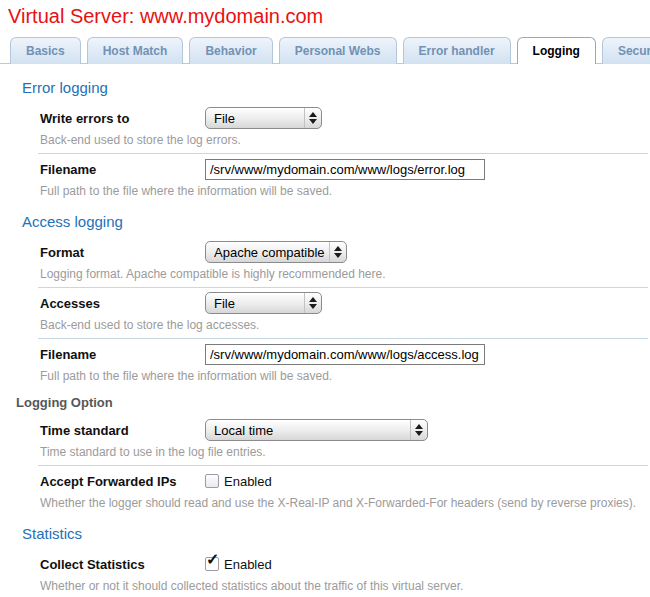 This screenshot has height=597, width=650. Describe the element at coordinates (325, 50) in the screenshot. I see `tab-bar: Basics Host Match Behavior Personal Webs…` at that location.